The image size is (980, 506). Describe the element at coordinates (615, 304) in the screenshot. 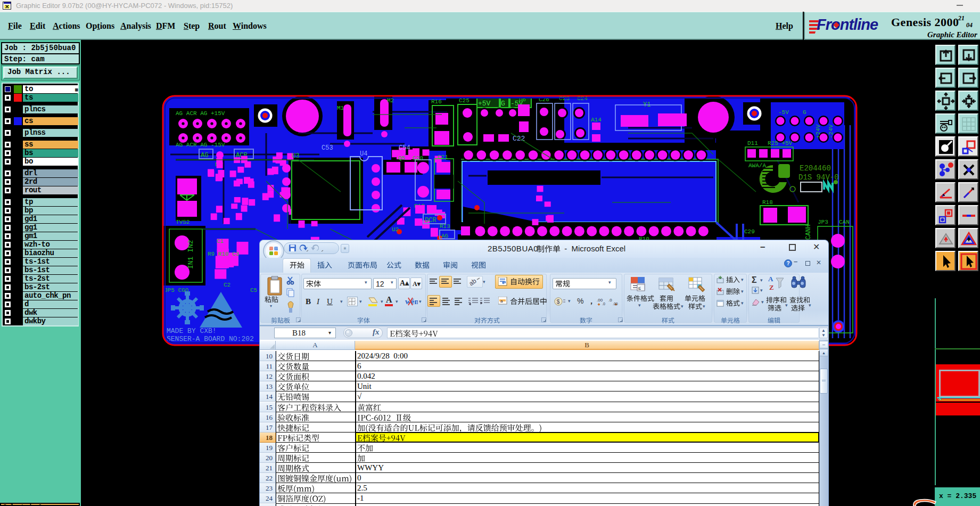

I see `svg-text: .00` at that location.